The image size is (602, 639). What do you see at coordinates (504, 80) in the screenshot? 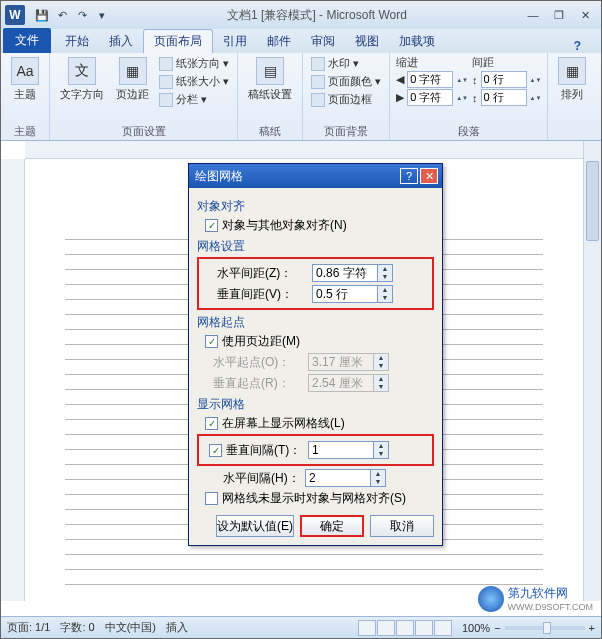
I see `space-before-input` at bounding box center [504, 80].